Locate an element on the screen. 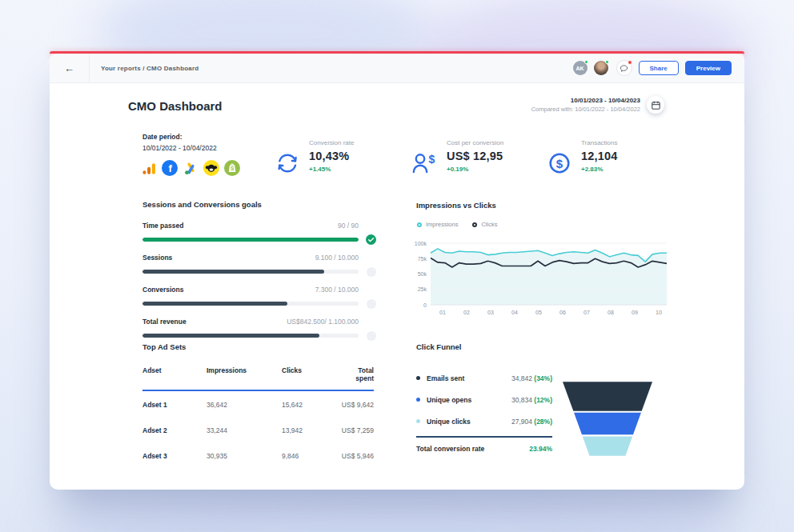 Image resolution: width=794 pixels, height=532 pixels. shopify-icon: S is located at coordinates (232, 168).